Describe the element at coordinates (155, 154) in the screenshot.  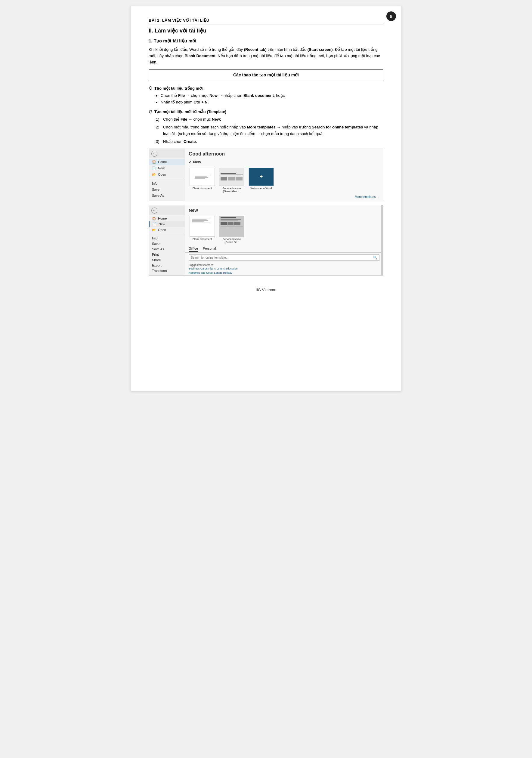
I see `ss1-back-btn: ←` at that location.